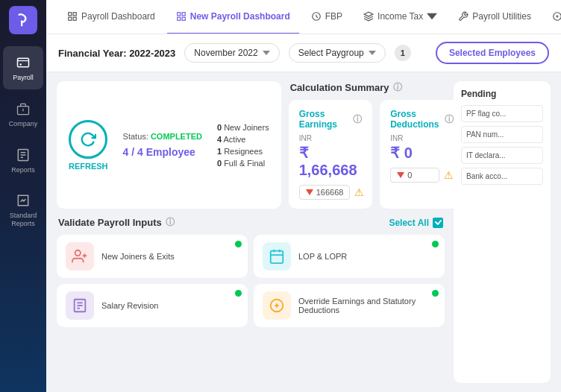  Describe the element at coordinates (80, 306) in the screenshot. I see `salary-revision-icon` at that location.